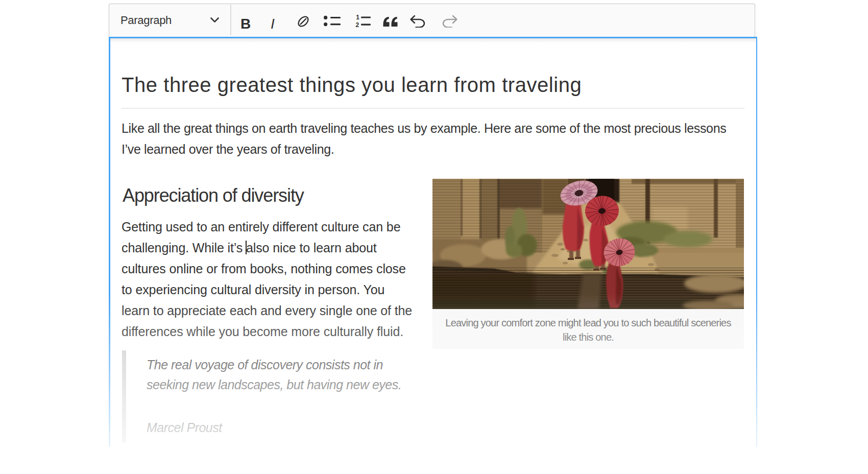 This screenshot has width=868, height=474. I want to click on svg-text: 1, so click(357, 17).